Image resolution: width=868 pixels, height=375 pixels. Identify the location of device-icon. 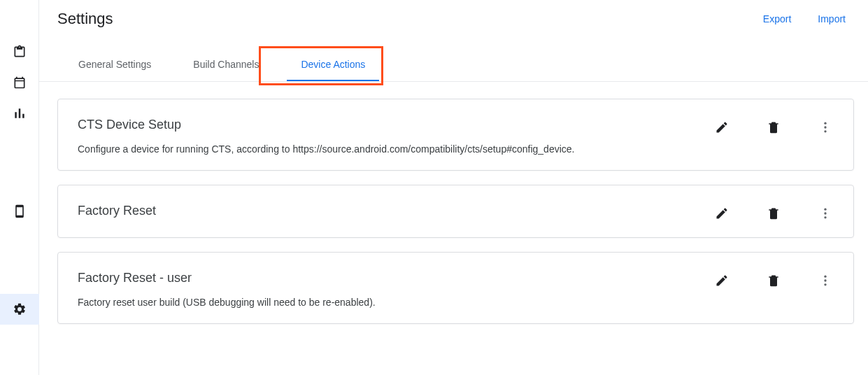
(20, 211).